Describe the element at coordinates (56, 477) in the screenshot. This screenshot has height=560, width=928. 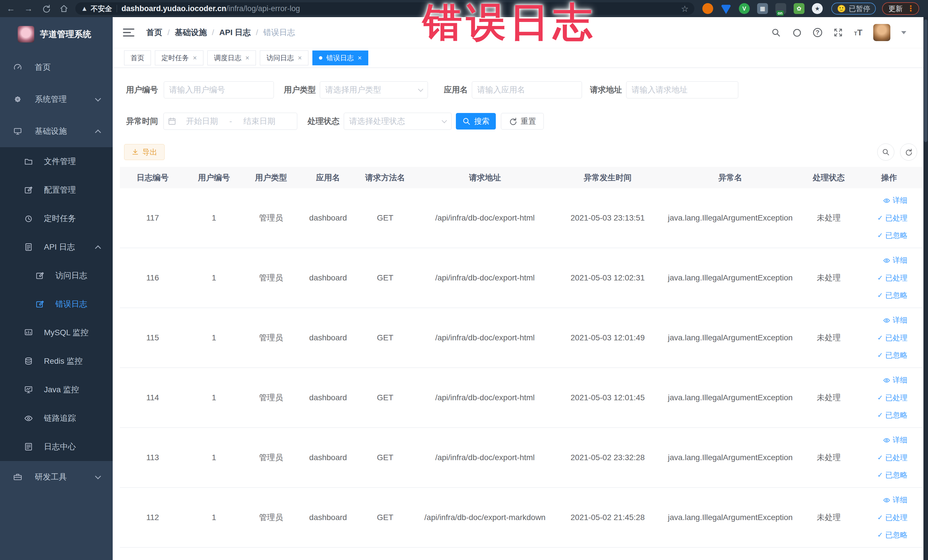
I see `sidebar-item-dev-tools: 研发工具` at that location.